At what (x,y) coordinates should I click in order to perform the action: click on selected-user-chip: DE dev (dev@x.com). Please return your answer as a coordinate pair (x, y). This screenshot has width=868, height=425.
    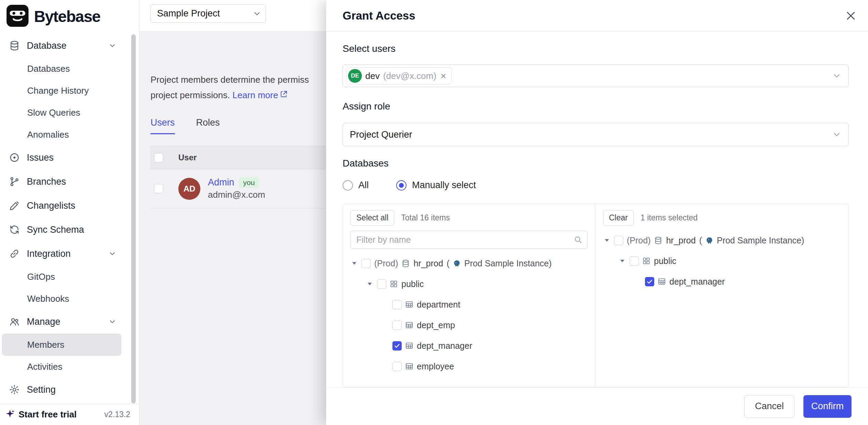
    Looking at the image, I should click on (399, 76).